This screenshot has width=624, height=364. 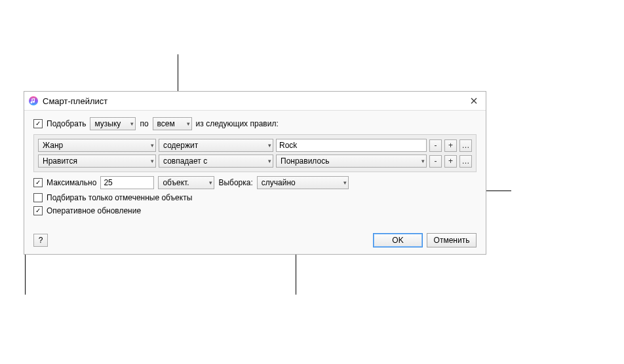 What do you see at coordinates (305, 161) in the screenshot?
I see `rule-value-value: Понравилось` at bounding box center [305, 161].